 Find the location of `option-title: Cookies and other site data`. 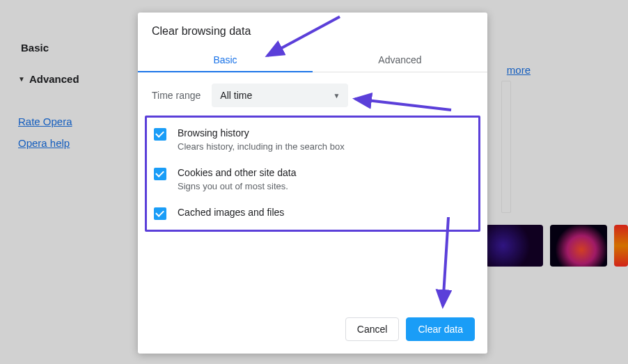

option-title: Cookies and other site data is located at coordinates (237, 173).